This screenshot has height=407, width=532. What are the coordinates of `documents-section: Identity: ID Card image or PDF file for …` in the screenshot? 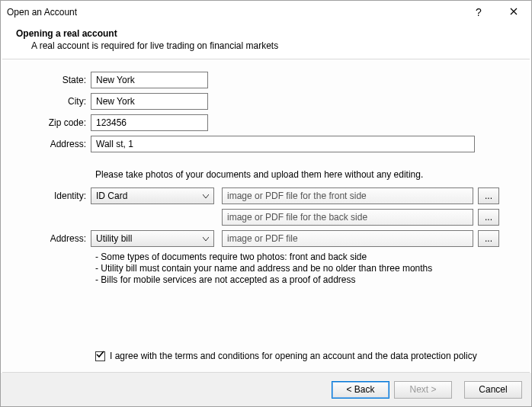 It's located at (266, 217).